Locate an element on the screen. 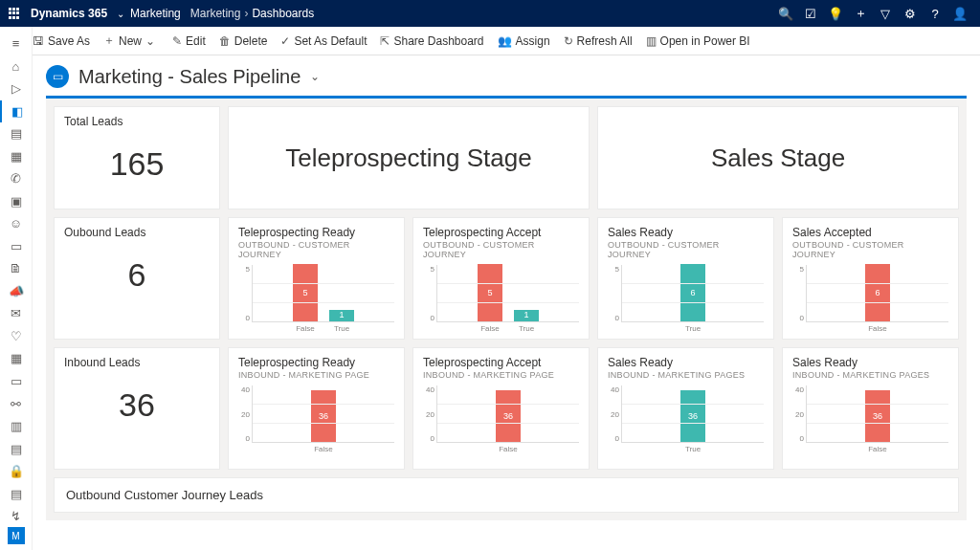 The width and height of the screenshot is (980, 550). tile-outbound-leads: Oubound Leads 6 is located at coordinates (137, 278).